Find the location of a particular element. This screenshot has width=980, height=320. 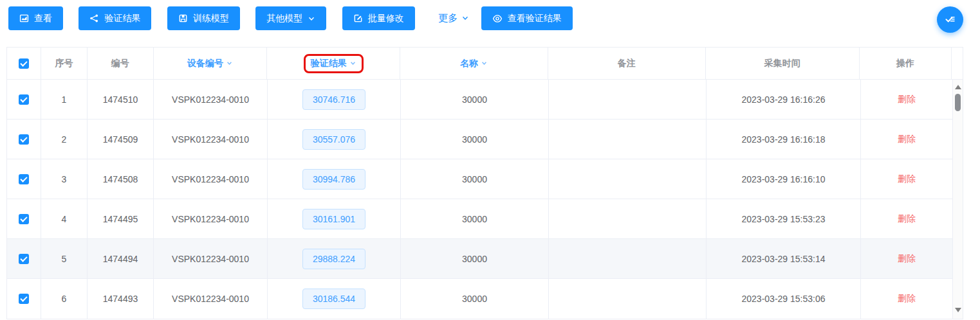

cell-code: 1474493 is located at coordinates (121, 299).